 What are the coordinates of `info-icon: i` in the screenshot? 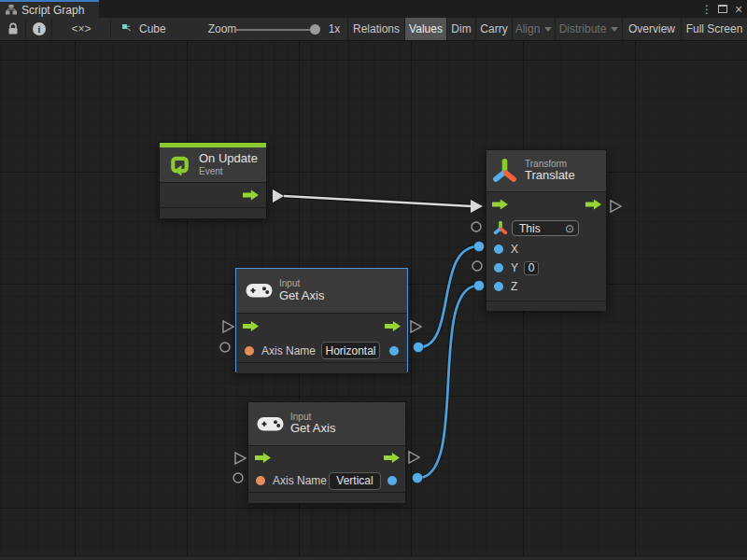 It's located at (39, 29).